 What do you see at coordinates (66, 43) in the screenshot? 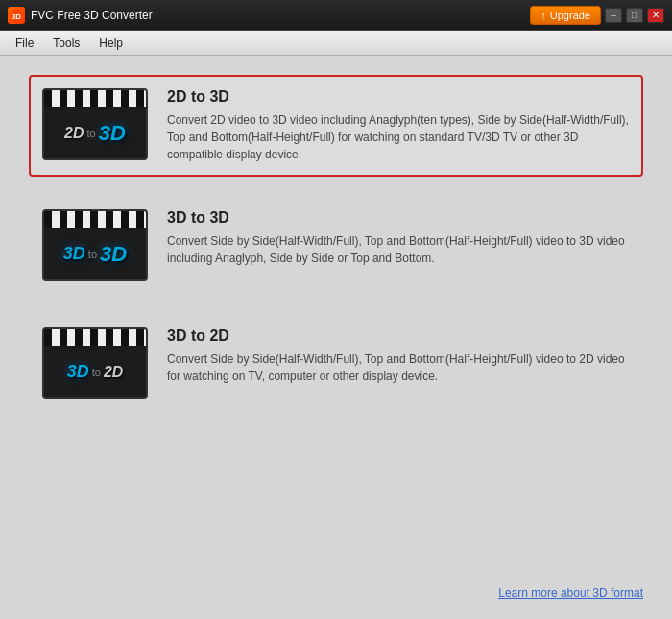
I see `menu-tools: Tools` at bounding box center [66, 43].